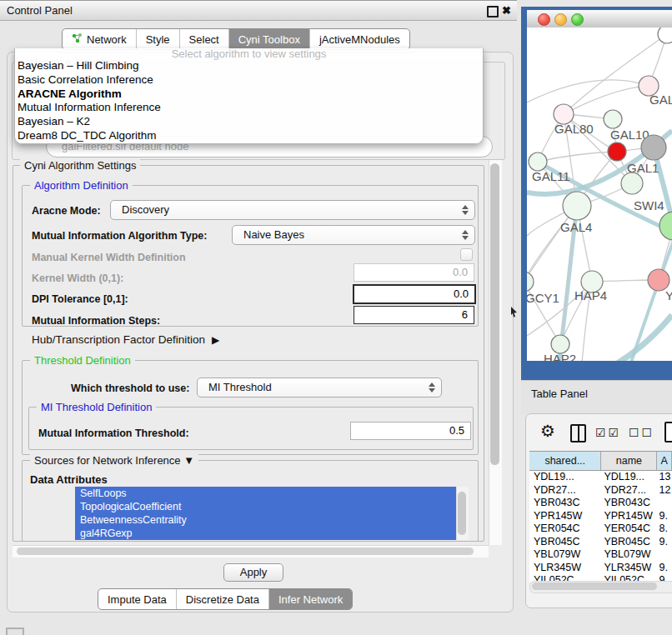 The image size is (672, 635). What do you see at coordinates (265, 493) in the screenshot?
I see `attribute-item-selected: SelfLoops` at bounding box center [265, 493].